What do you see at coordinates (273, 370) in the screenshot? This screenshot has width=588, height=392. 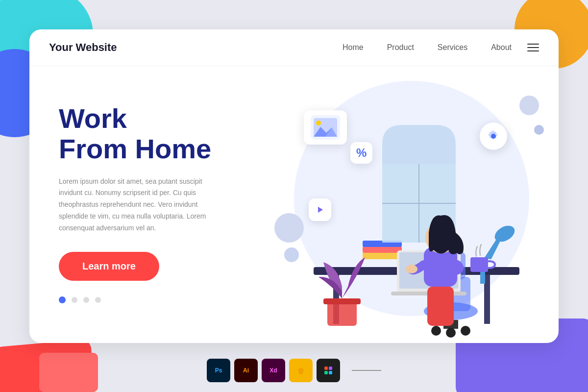 I see `tool-xd: Xd` at bounding box center [273, 370].